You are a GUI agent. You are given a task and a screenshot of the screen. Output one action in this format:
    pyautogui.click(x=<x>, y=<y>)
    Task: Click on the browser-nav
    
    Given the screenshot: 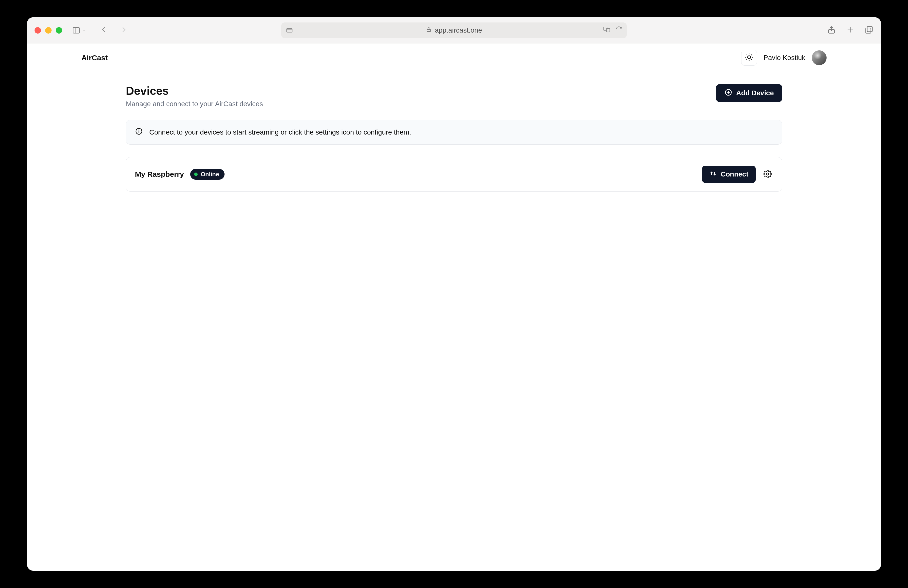 What is the action you would take?
    pyautogui.click(x=114, y=31)
    